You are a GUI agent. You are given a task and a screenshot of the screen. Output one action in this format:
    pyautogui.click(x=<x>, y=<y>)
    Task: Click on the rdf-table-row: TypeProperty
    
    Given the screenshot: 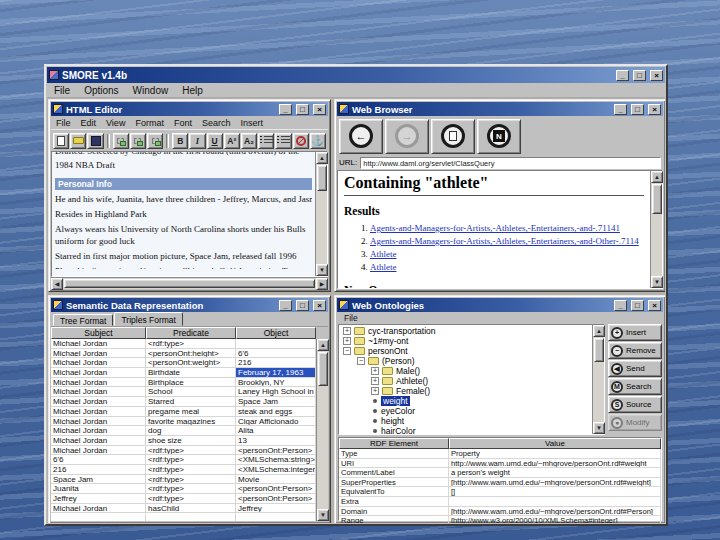 What is the action you would take?
    pyautogui.click(x=500, y=454)
    